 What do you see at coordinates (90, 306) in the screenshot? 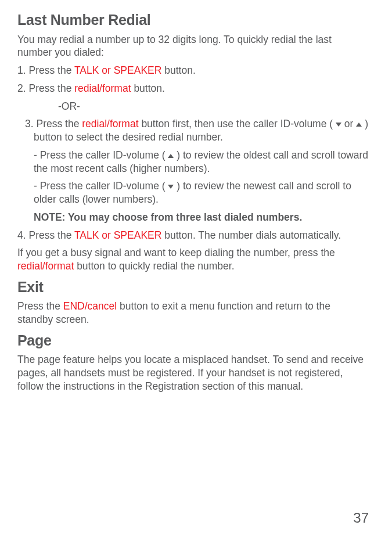
I see `exit-body-red: END/cancel` at bounding box center [90, 306].